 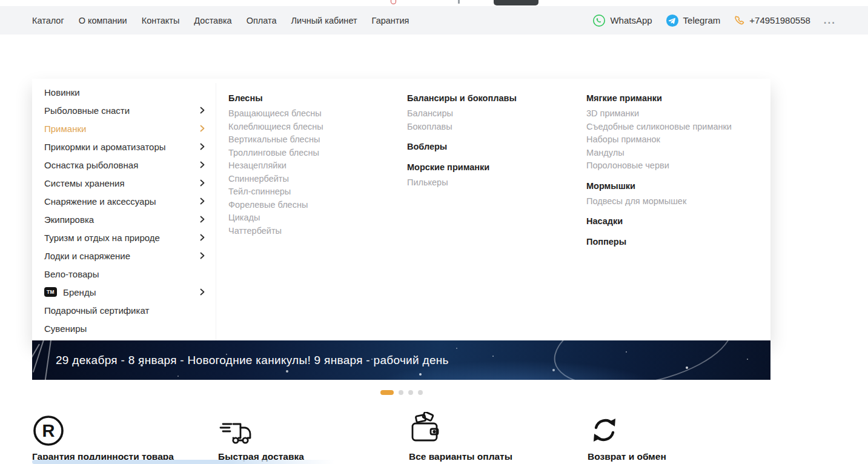 What do you see at coordinates (633, 457) in the screenshot?
I see `feature-title: Возврат и обмен` at bounding box center [633, 457].